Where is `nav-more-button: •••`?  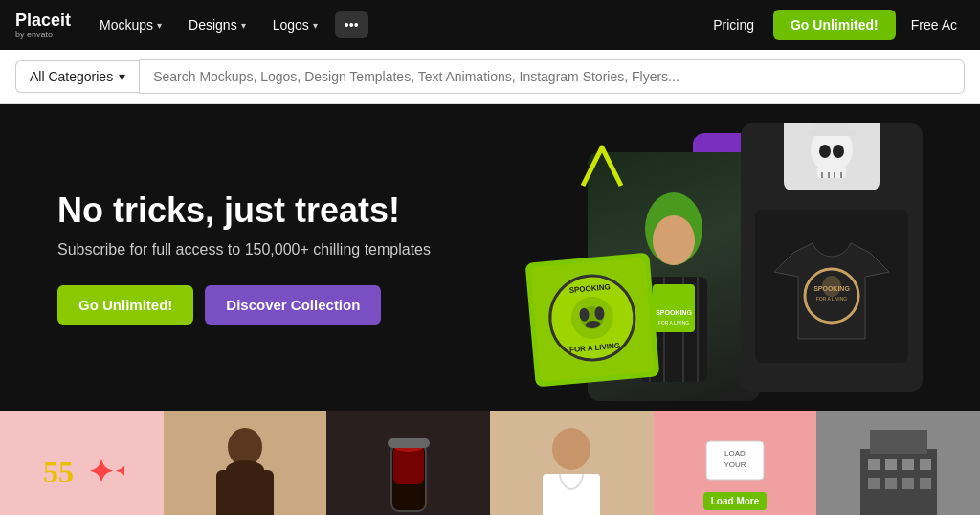
nav-more-button: ••• is located at coordinates (352, 25).